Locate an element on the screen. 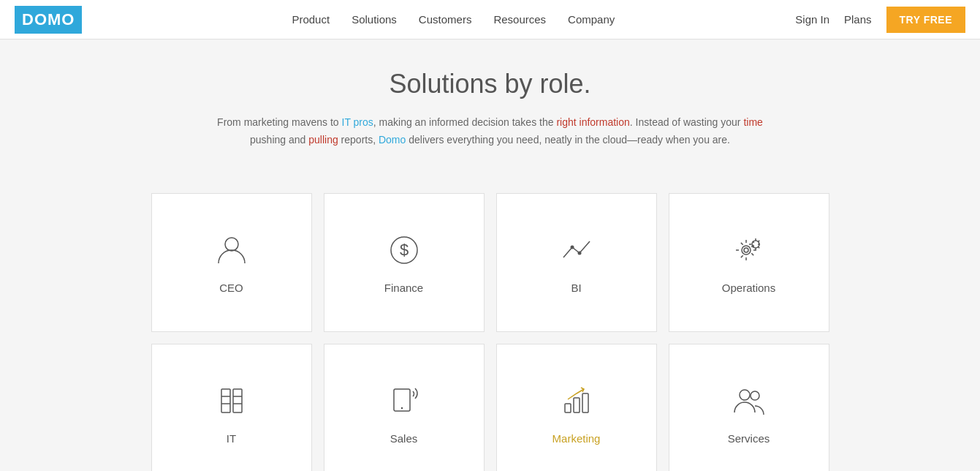  highlight-right-info: right information is located at coordinates (593, 122).